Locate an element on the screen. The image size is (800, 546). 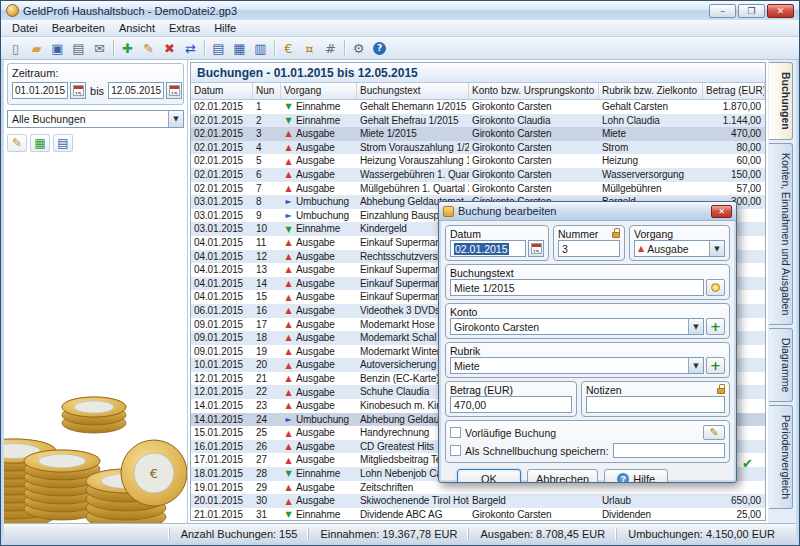
date-to-input: 12.05.2015 is located at coordinates (136, 90).